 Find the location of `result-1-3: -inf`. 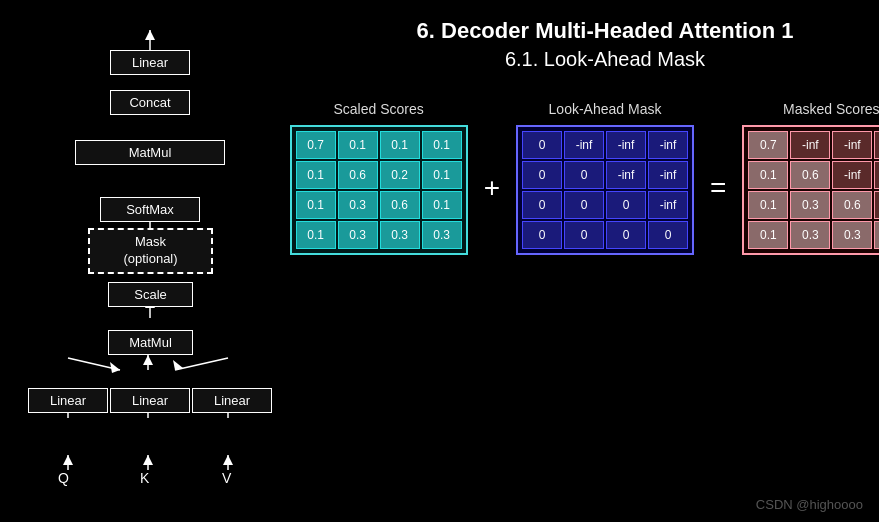

result-1-3: -inf is located at coordinates (876, 175).